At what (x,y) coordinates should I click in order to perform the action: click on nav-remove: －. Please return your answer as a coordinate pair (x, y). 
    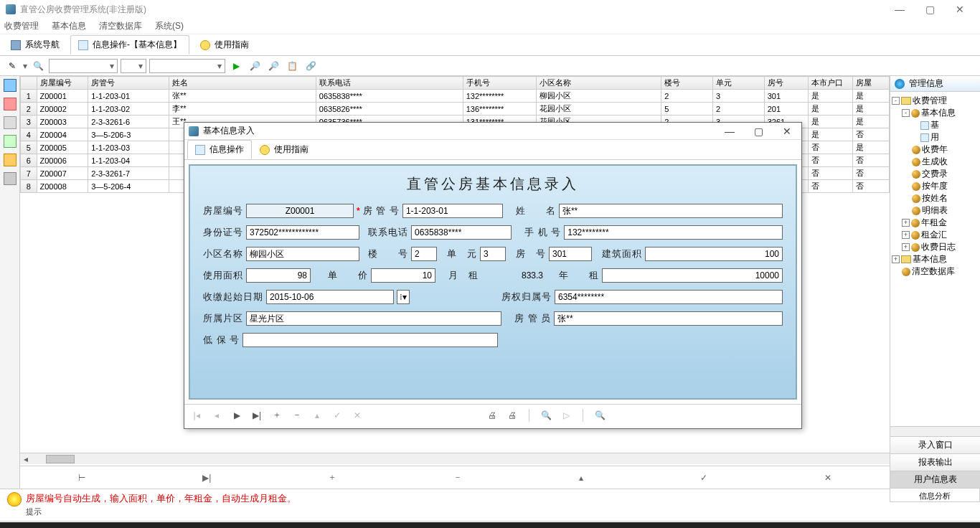
    Looking at the image, I should click on (458, 478).